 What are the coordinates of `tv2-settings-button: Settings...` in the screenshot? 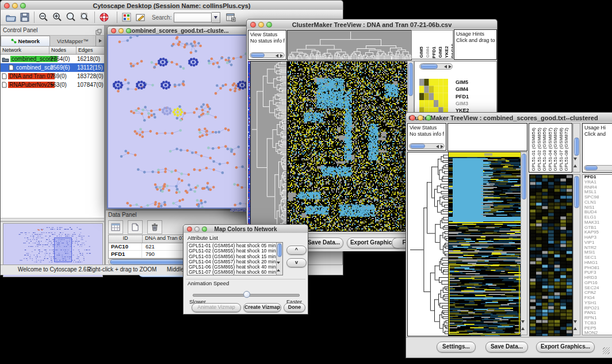 It's located at (456, 347).